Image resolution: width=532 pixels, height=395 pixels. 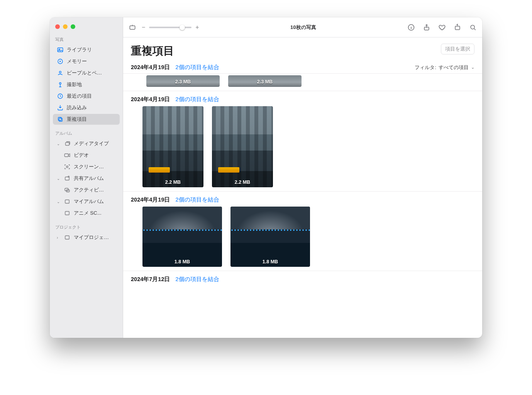 What do you see at coordinates (86, 85) in the screenshot?
I see `sidebar-item-places: 撮影地` at bounding box center [86, 85].